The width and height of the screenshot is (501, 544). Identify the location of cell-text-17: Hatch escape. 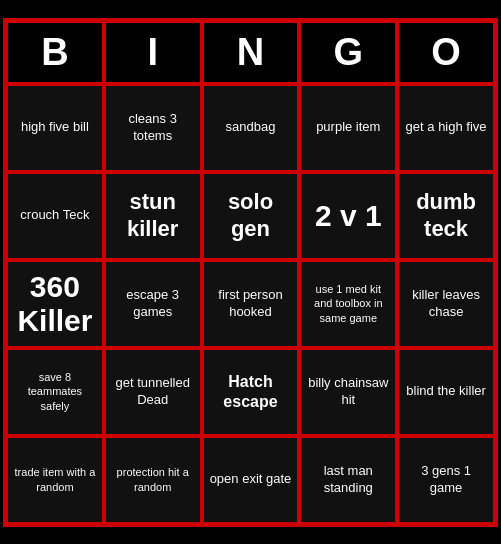
(251, 391).